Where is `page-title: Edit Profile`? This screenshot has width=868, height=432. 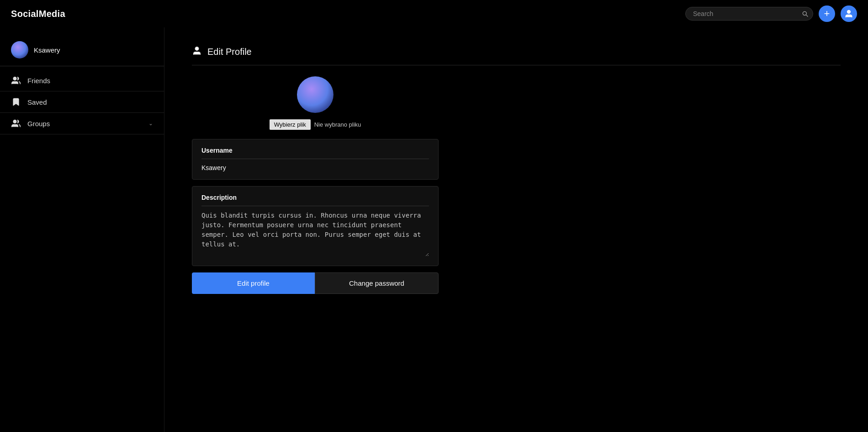 page-title: Edit Profile is located at coordinates (229, 52).